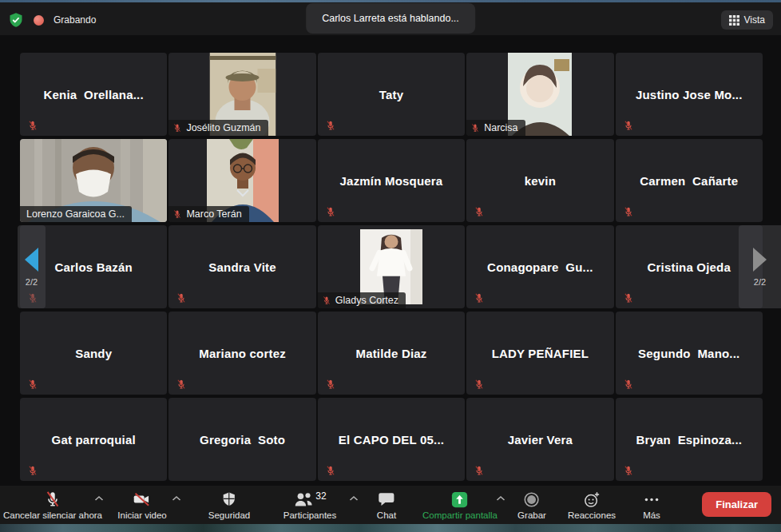  Describe the element at coordinates (242, 353) in the screenshot. I see `participant-name: Mariano cortez` at that location.